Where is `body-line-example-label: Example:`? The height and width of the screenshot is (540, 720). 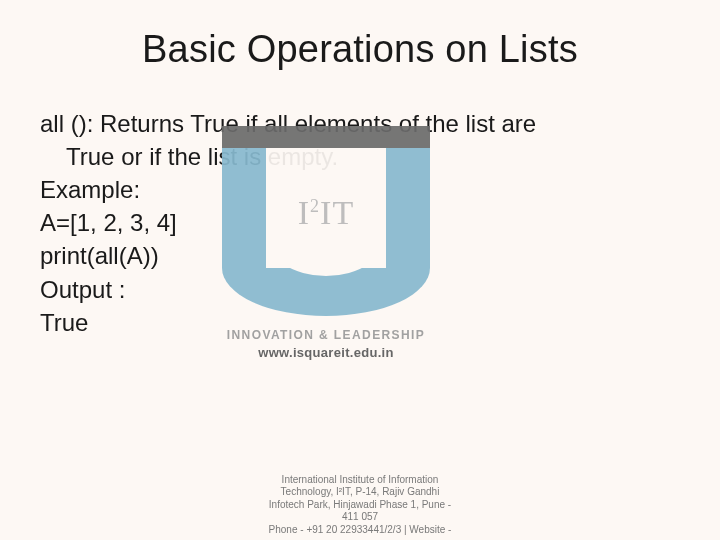 body-line-example-label: Example: is located at coordinates (360, 190).